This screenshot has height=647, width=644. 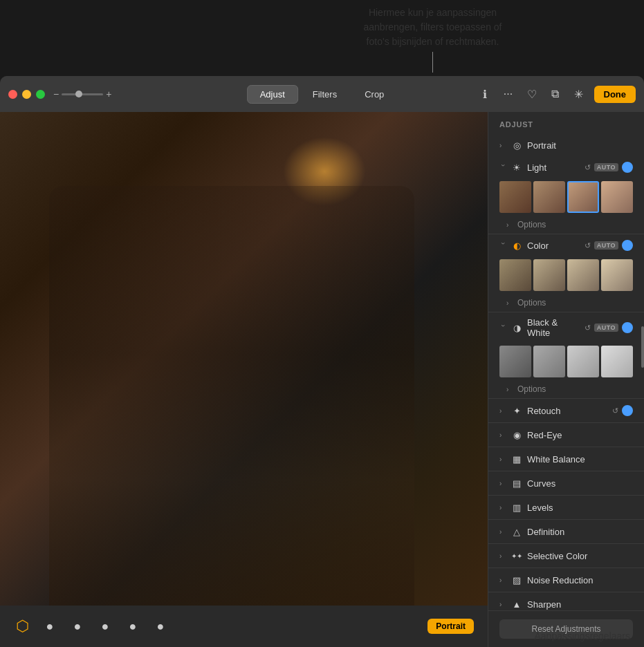 I want to click on adjust-row-whitebalance: › ▦ White Balance, so click(x=566, y=459).